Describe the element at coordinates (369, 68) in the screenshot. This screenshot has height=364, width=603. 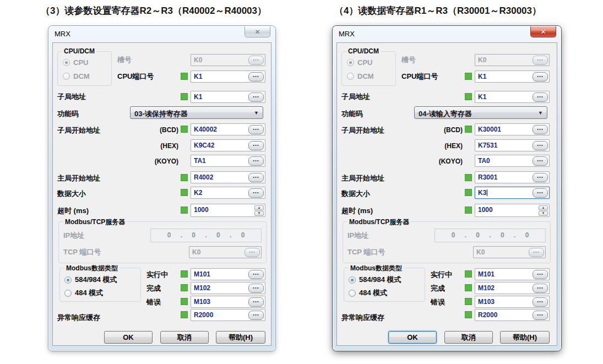
I see `cpu-dcm-group: CPU/DCM CPU DCM` at that location.